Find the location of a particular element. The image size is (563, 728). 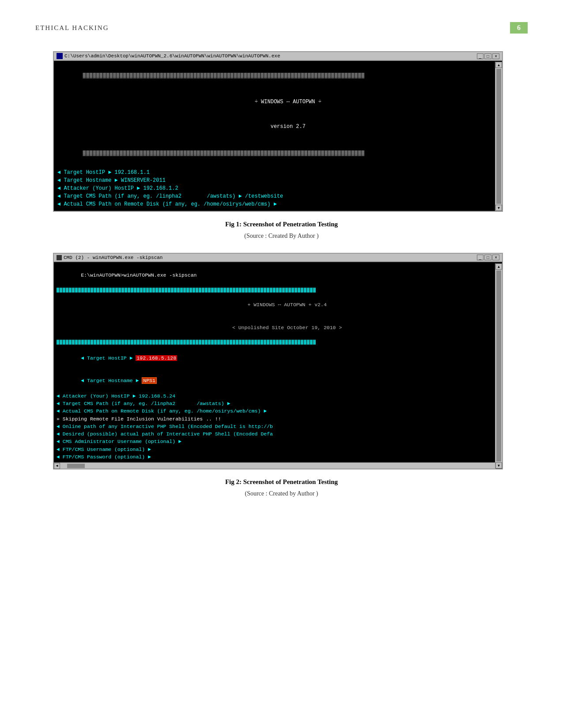

page-title: ETHICAL HACKING is located at coordinates (72, 28).